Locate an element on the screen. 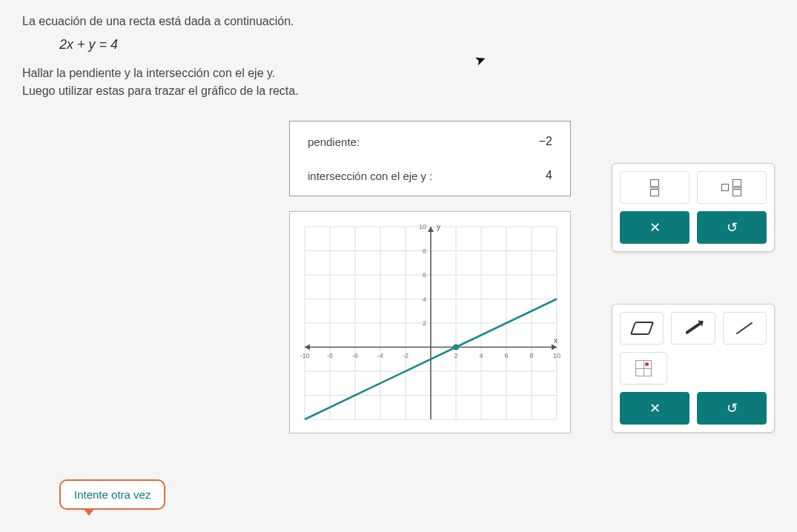 The height and width of the screenshot is (532, 797). fraction-button is located at coordinates (655, 187).